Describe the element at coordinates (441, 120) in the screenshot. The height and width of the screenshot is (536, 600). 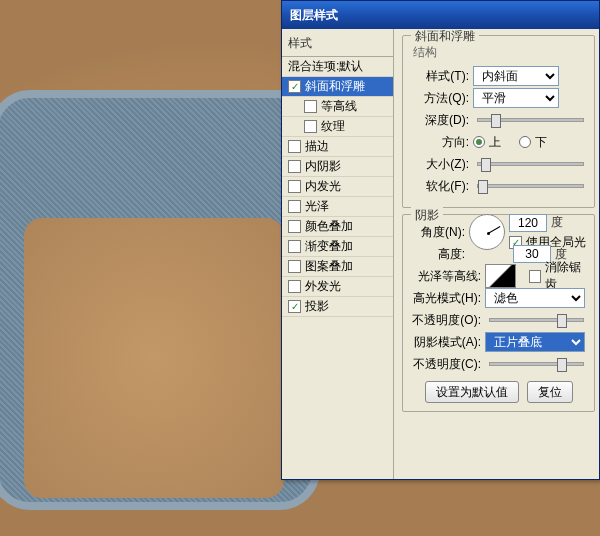
I see `depth-label: 深度(D):` at that location.